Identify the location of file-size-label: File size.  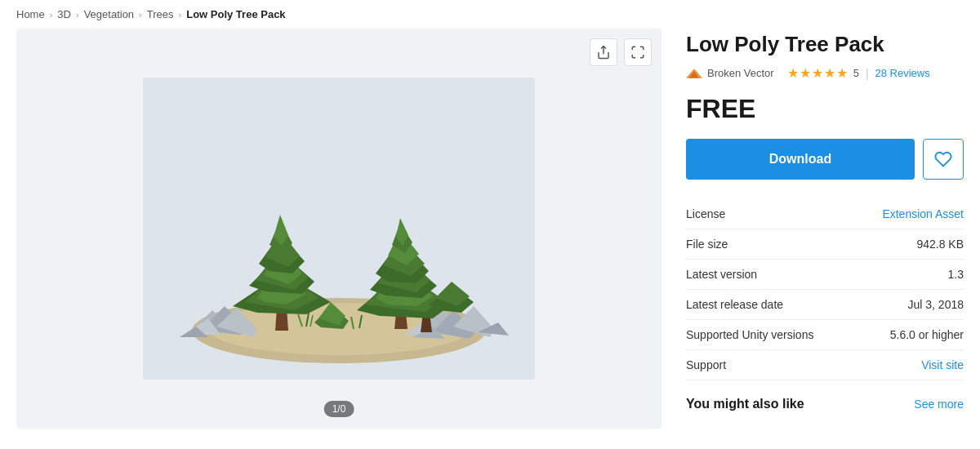
(771, 245).